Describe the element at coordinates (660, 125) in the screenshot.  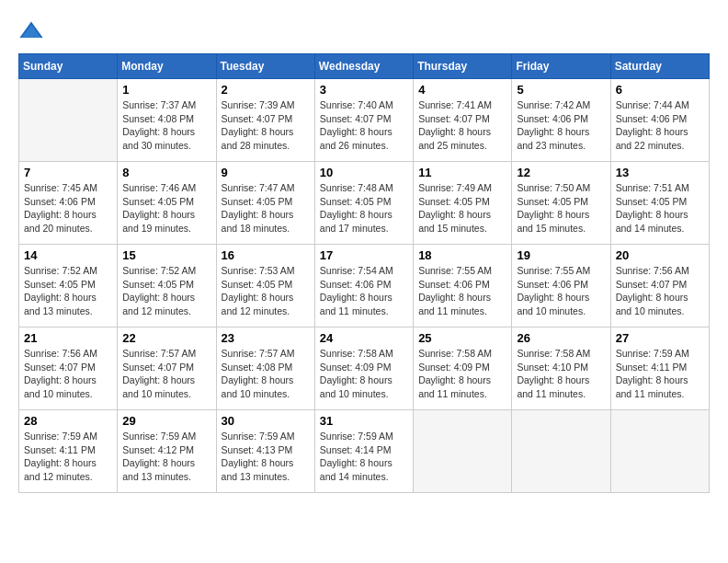
I see `day-info: Sunrise: 7:44 AM Sunset: 4:06 PM Dayligh…` at that location.